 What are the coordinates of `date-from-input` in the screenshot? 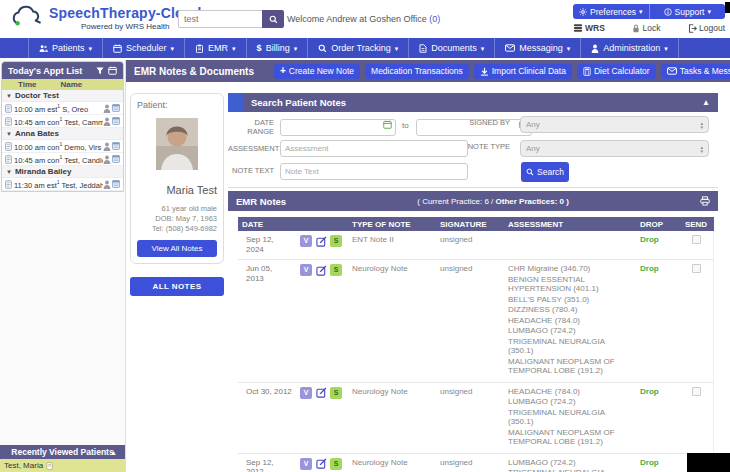 It's located at (338, 128).